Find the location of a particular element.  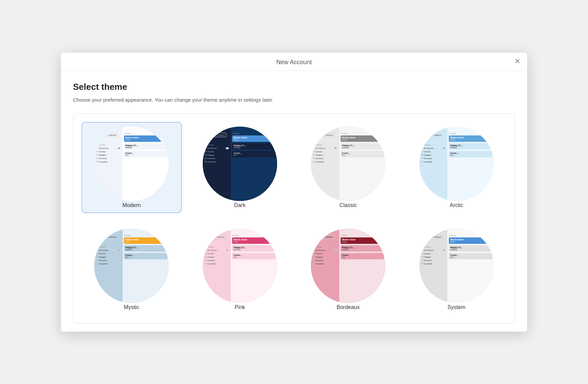

theme-item-modern: Menu+ New↻ RefreshMail▾ FavoritesAll Inb… is located at coordinates (132, 168).